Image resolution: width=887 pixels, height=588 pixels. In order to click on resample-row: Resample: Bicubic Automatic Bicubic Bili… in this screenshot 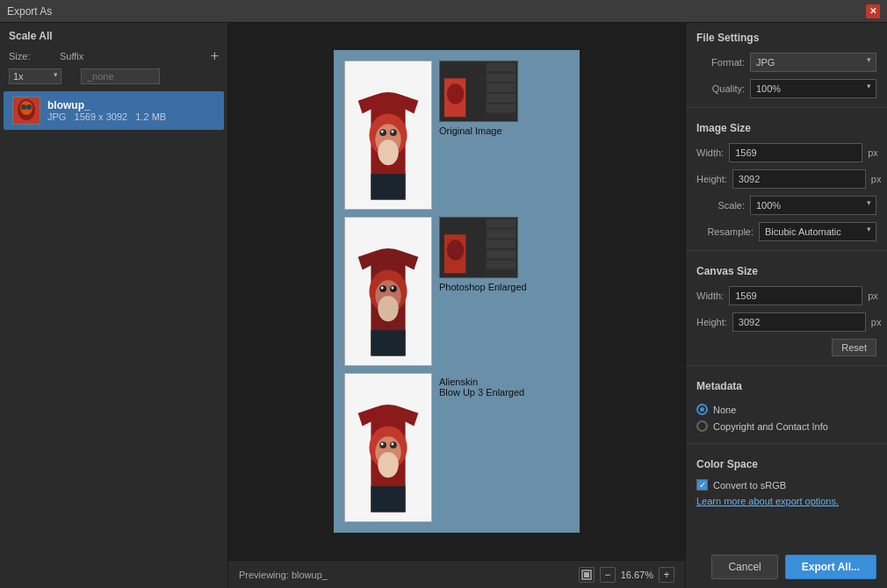, I will do `click(787, 232)`.